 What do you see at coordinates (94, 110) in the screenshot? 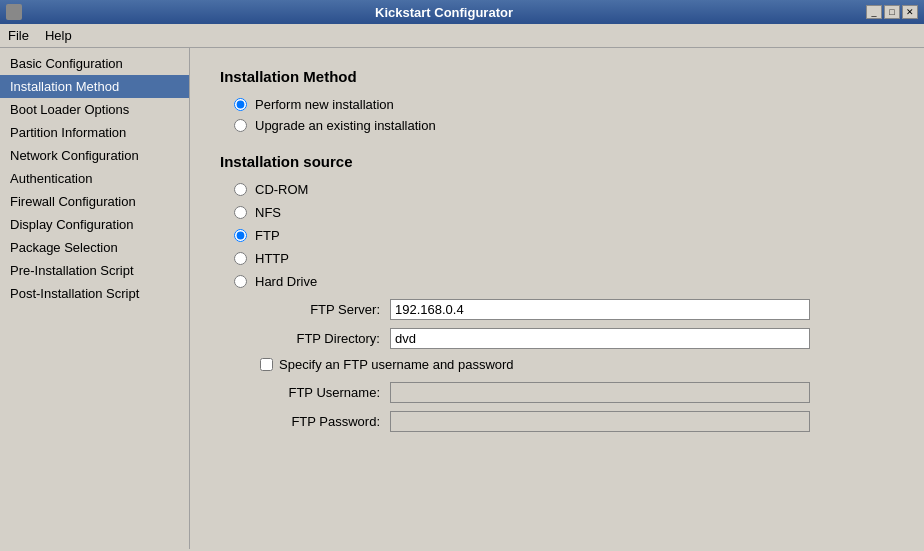
I see `sidebar-item-boot-loader-options: Boot Loader Options` at bounding box center [94, 110].